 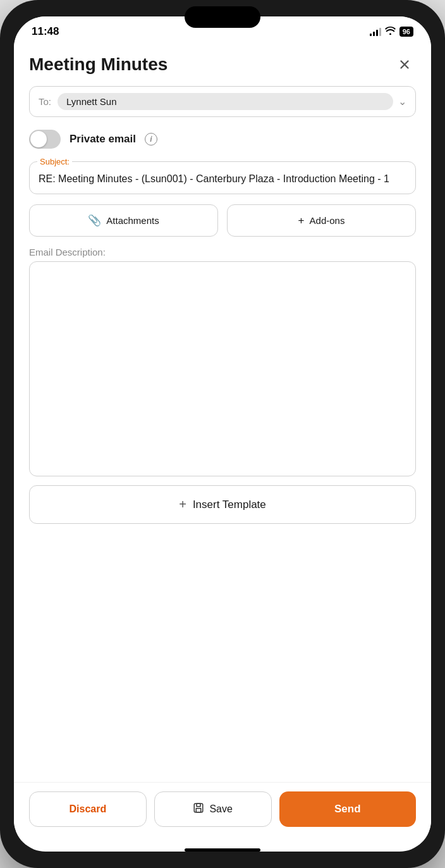 What do you see at coordinates (406, 32) in the screenshot?
I see `battery-icon: 96` at bounding box center [406, 32].